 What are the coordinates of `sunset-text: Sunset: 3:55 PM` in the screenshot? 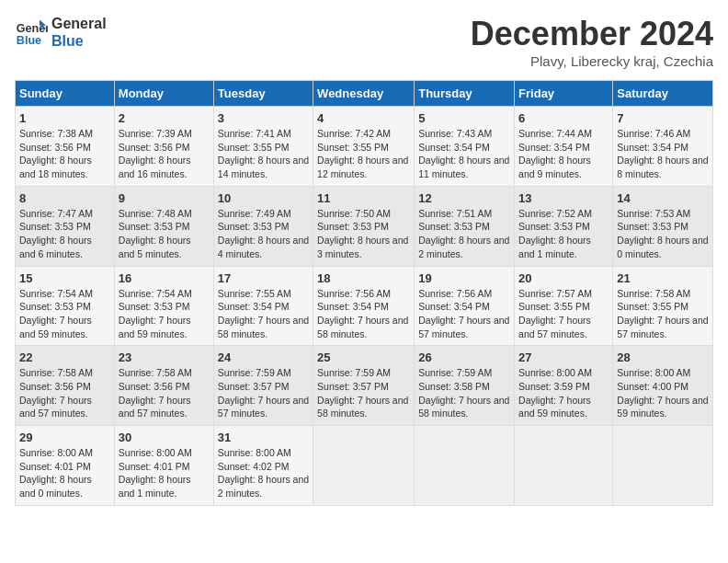 It's located at (663, 307).